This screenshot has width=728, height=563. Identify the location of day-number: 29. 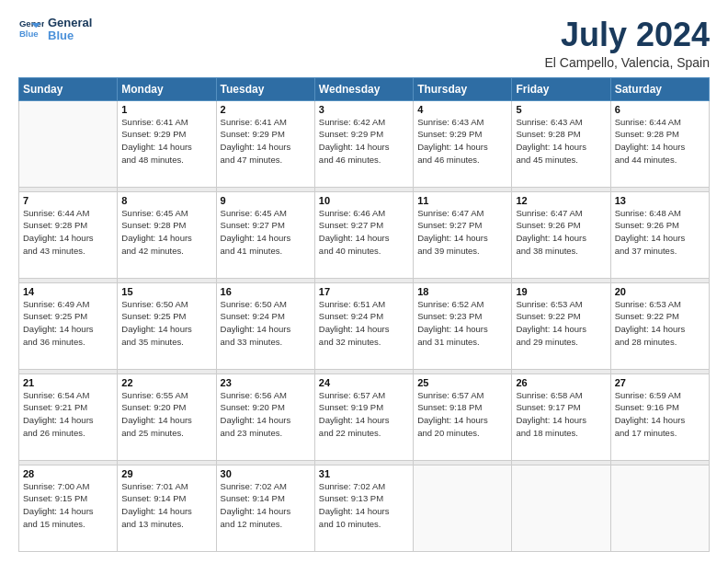
(166, 474).